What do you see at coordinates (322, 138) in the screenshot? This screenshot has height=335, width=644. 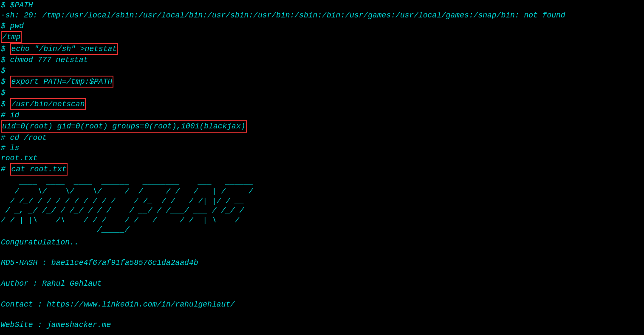 I see `terminal-line: # cd /root` at bounding box center [322, 138].